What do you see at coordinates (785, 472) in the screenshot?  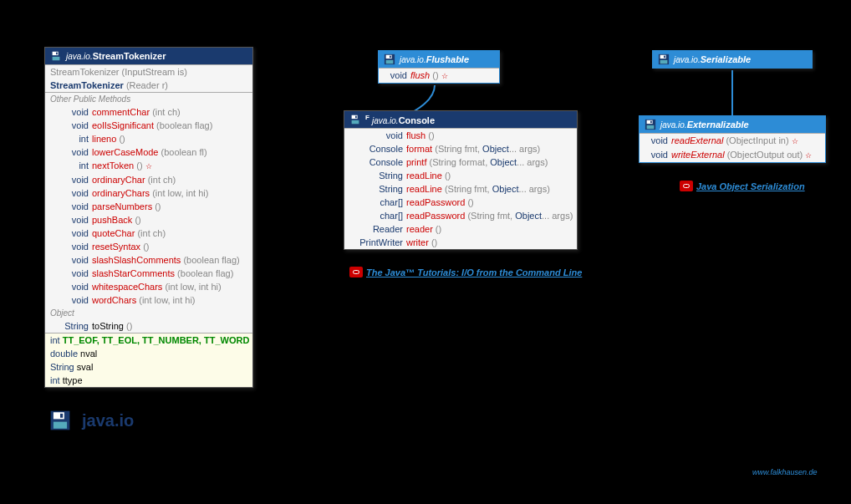 I see `credit-link: www.falkhausen.de` at bounding box center [785, 472].